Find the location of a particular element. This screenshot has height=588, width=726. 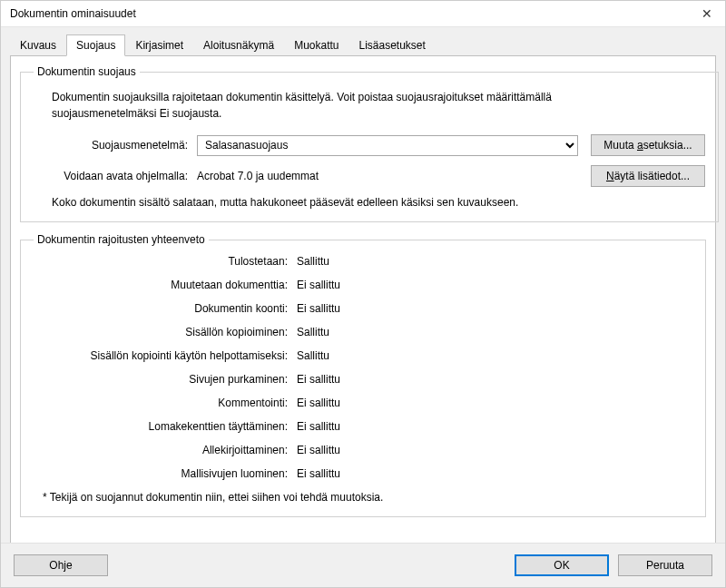

restriction-key: Muutetaan dokumenttia: is located at coordinates (165, 285).